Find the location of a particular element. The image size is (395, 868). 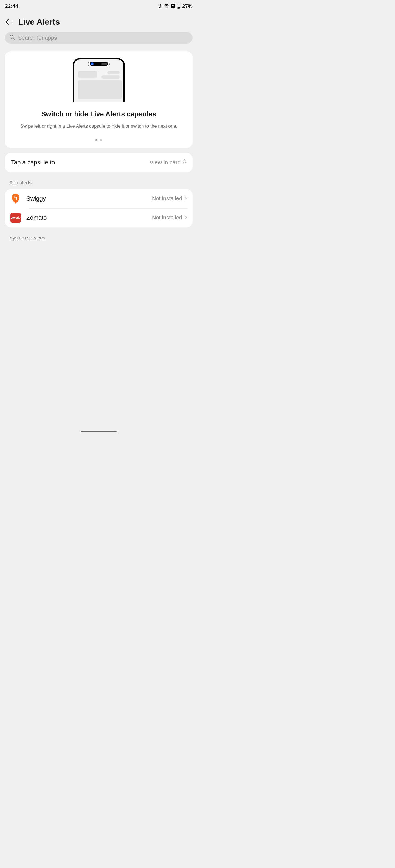

battery-percent: 27% is located at coordinates (188, 6).